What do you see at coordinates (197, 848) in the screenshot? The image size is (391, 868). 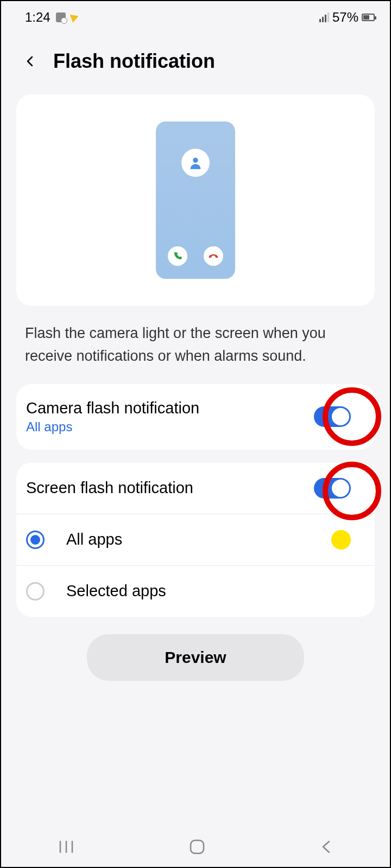 I see `nav-home-button` at bounding box center [197, 848].